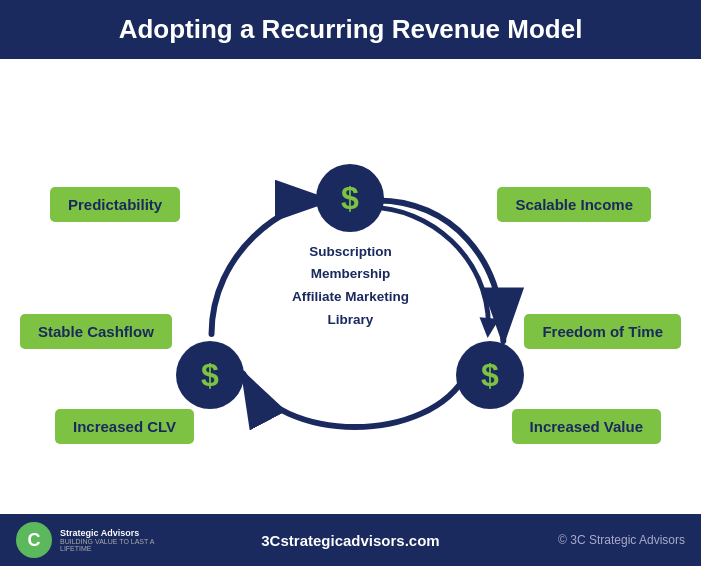 The image size is (701, 566). Describe the element at coordinates (602, 332) in the screenshot. I see `label-freedom-of-time: Freedom of Time` at that location.